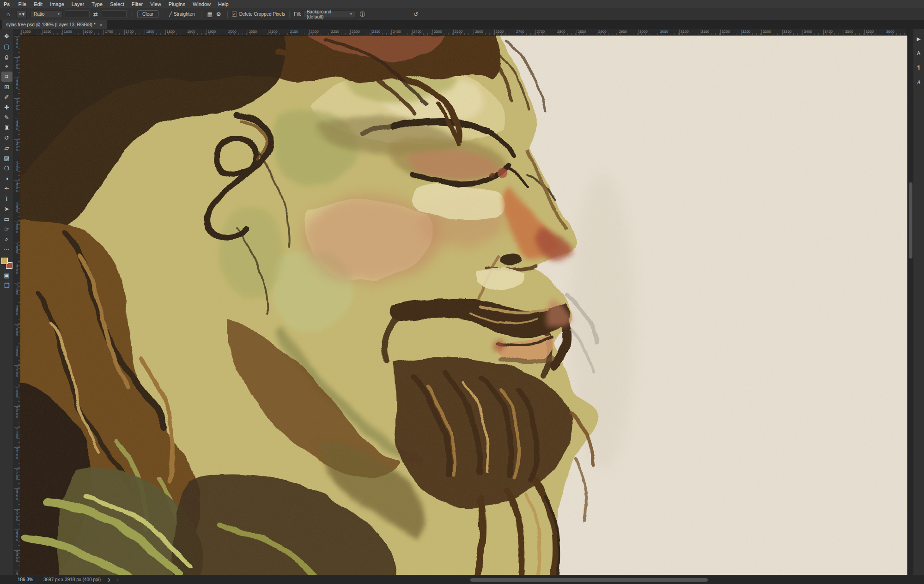 This screenshot has height=584, width=924. What do you see at coordinates (7, 158) in the screenshot?
I see `gradient-tool: ▨` at bounding box center [7, 158].